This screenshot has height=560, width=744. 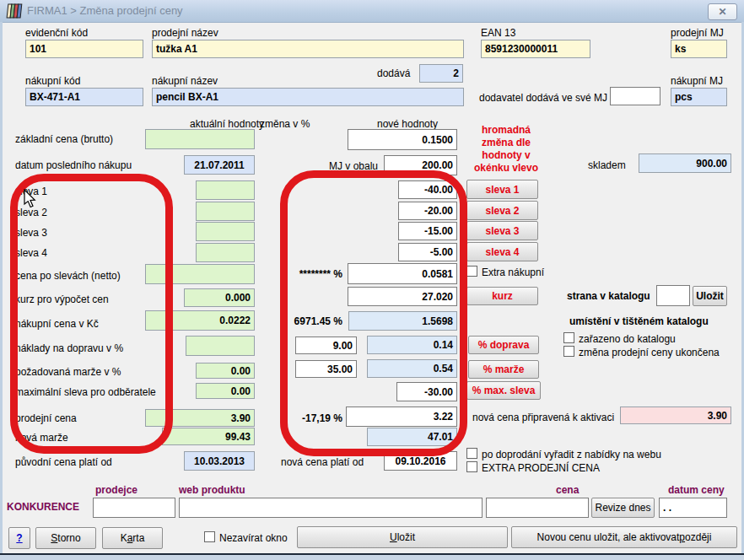 I want to click on prodejce-field, so click(x=134, y=508).